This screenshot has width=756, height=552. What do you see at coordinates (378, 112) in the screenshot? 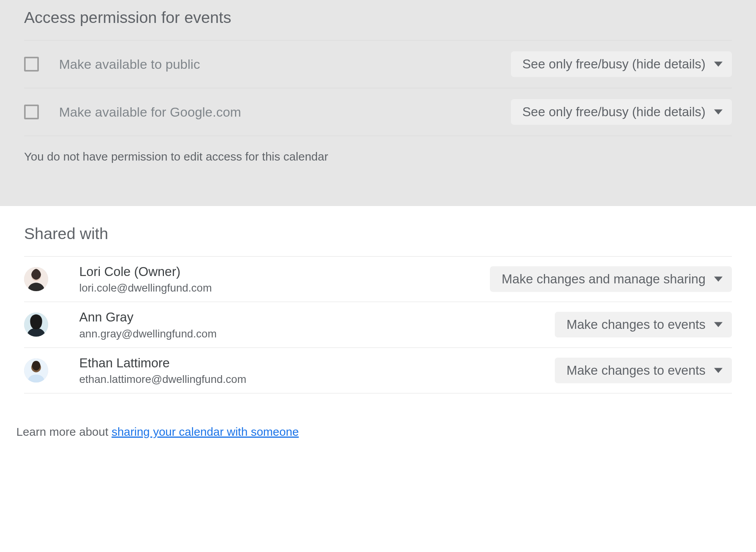
I see `access-row: Make available for Google.com See only f…` at bounding box center [378, 112].